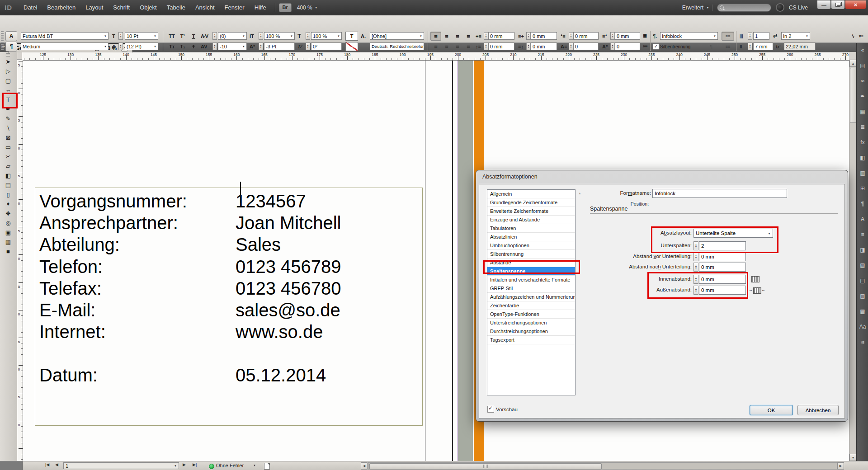  What do you see at coordinates (279, 46) in the screenshot?
I see `baseline-shift-field: -3 Pt` at bounding box center [279, 46].